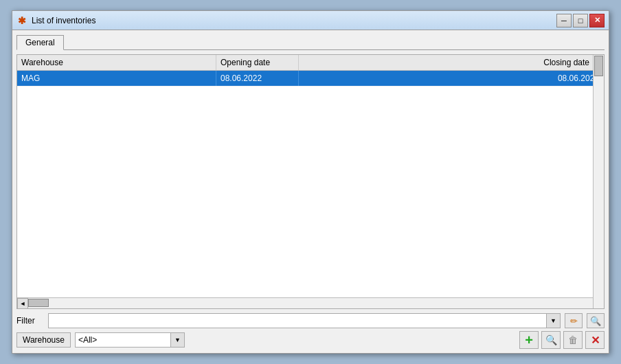  Describe the element at coordinates (130, 340) in the screenshot. I see `warehouse-dropdown: <All> ▼` at that location.